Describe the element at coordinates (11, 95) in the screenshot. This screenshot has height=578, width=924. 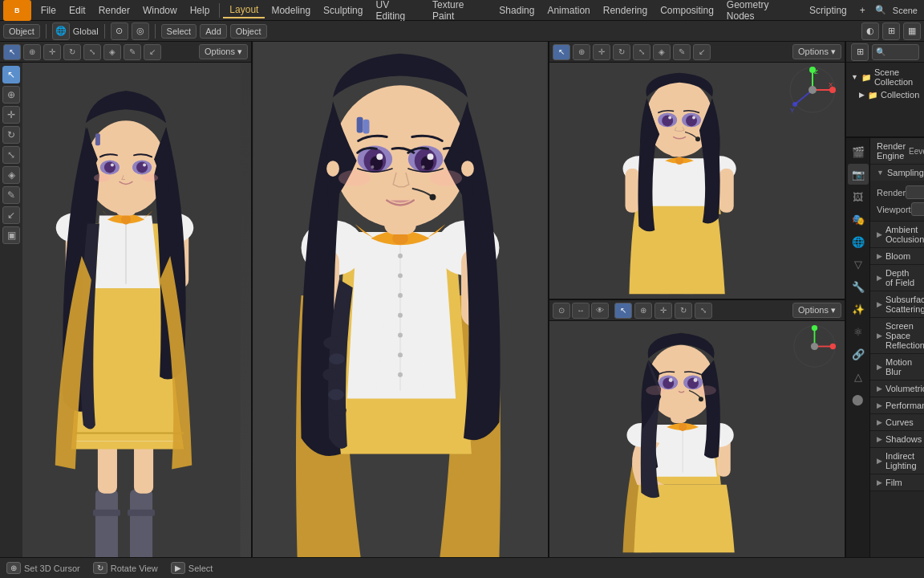
I see `vs-cursor-icon: ⊕` at that location.